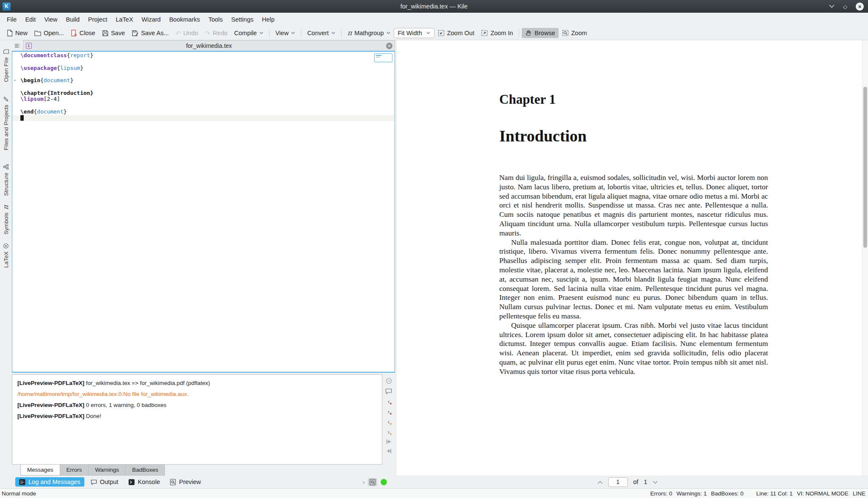 The height and width of the screenshot is (498, 868). Describe the element at coordinates (321, 33) in the screenshot. I see `toolbar-convert-button: Convert` at that location.